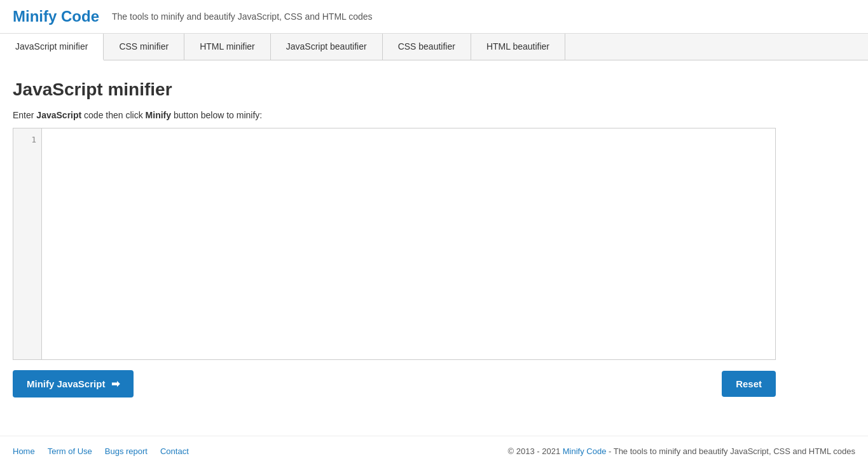  What do you see at coordinates (73, 384) in the screenshot?
I see `minify-button: Minify JavaScript ➡` at bounding box center [73, 384].